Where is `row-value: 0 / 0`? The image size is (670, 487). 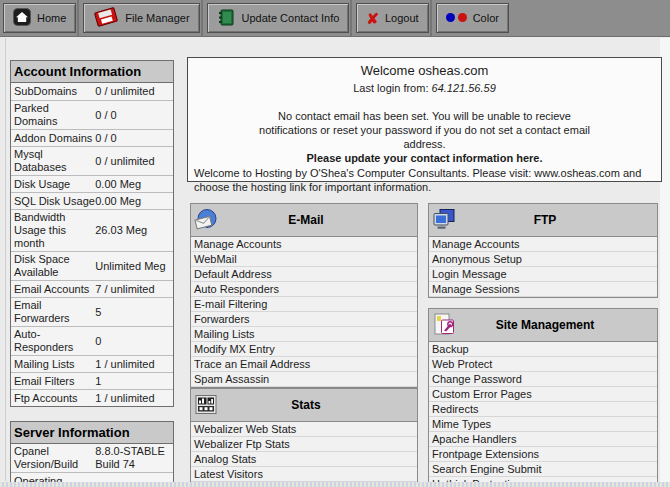 row-value: 0 / 0 is located at coordinates (134, 116).